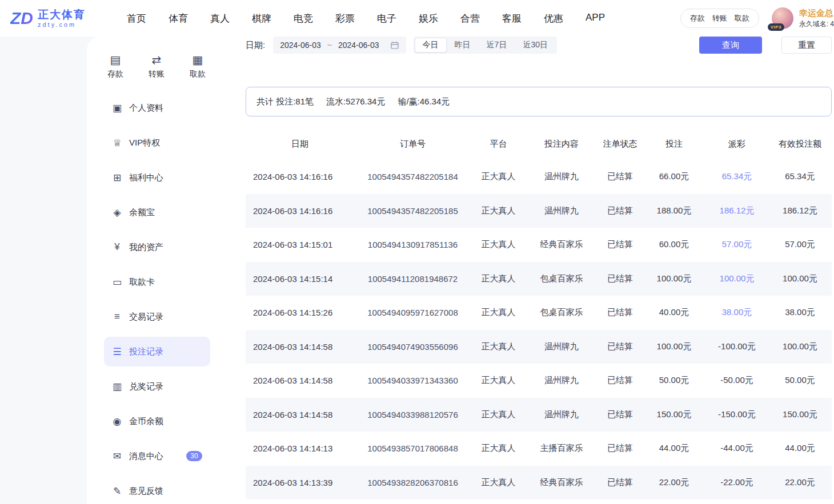 The height and width of the screenshot is (504, 834). What do you see at coordinates (428, 18) in the screenshot?
I see `nav-item: 娱乐` at bounding box center [428, 18].